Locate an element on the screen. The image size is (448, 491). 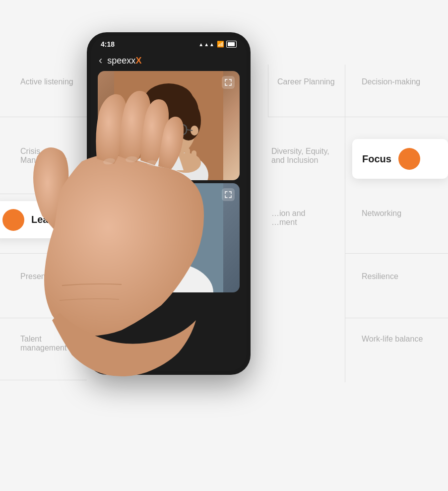
focus-toggle is located at coordinates (409, 159).